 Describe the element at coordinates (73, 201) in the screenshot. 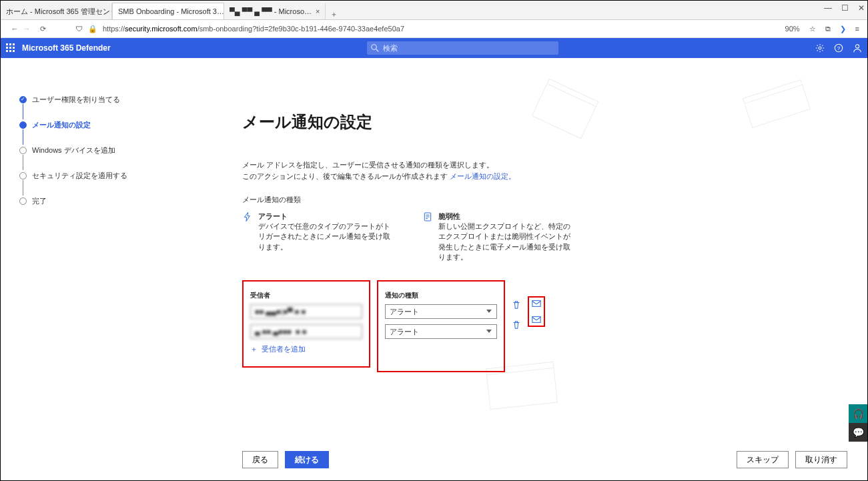

I see `step-complete: 完了` at that location.